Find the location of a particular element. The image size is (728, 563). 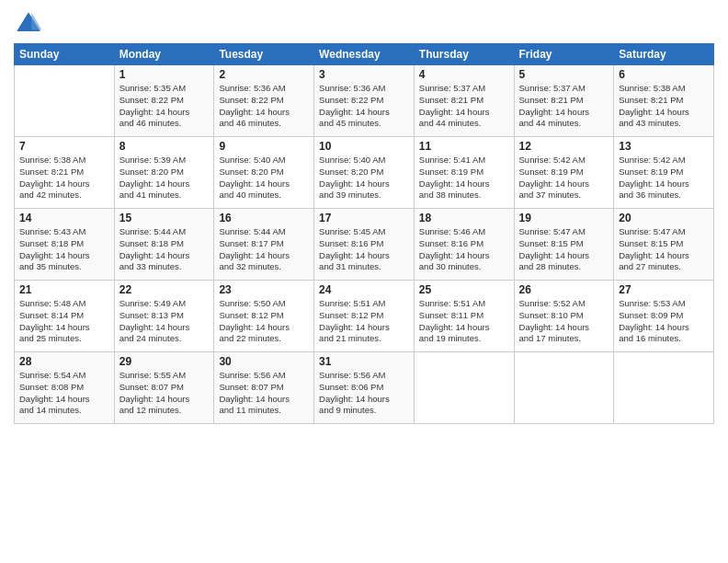

calendar-cell: 18Sunrise: 5:46 AM Sunset: 8:16 PM Dayli… is located at coordinates (463, 245).